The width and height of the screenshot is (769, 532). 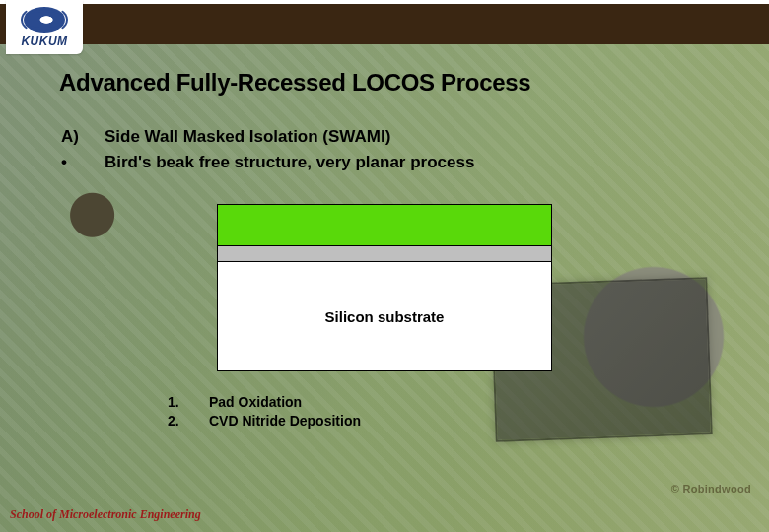 I want to click on layer-substrate: Silicon substrate, so click(x=384, y=316).